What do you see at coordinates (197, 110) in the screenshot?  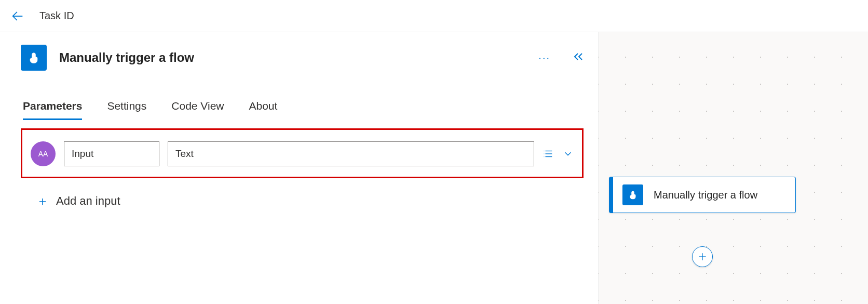 I see `tab-code-view: Code View` at bounding box center [197, 110].